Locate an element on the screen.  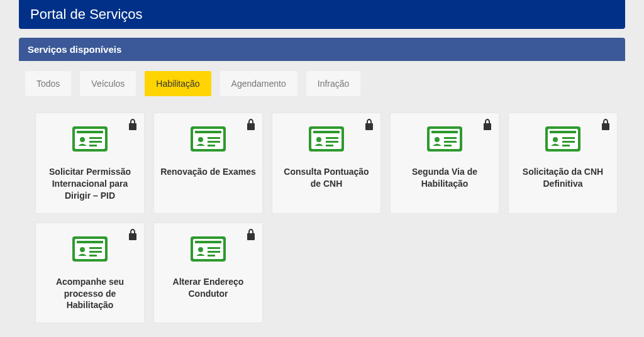
section-title: Serviços disponíveis is located at coordinates (74, 49).